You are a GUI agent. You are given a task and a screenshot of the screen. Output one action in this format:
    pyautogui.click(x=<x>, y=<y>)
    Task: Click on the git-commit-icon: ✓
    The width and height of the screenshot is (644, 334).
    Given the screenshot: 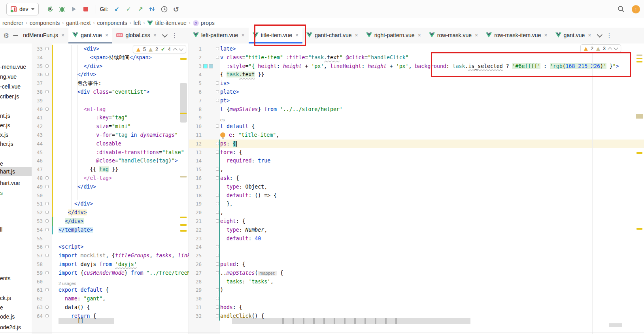 What is the action you would take?
    pyautogui.click(x=128, y=9)
    